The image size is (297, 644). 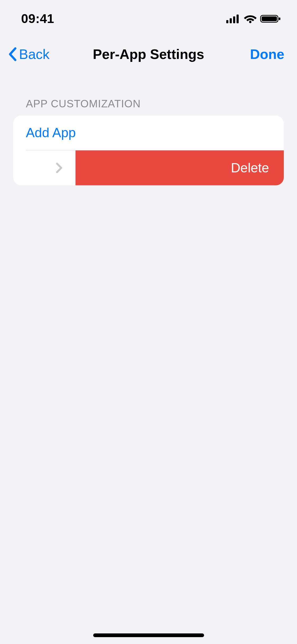 What do you see at coordinates (180, 168) in the screenshot?
I see `delete-button: Delete` at bounding box center [180, 168].